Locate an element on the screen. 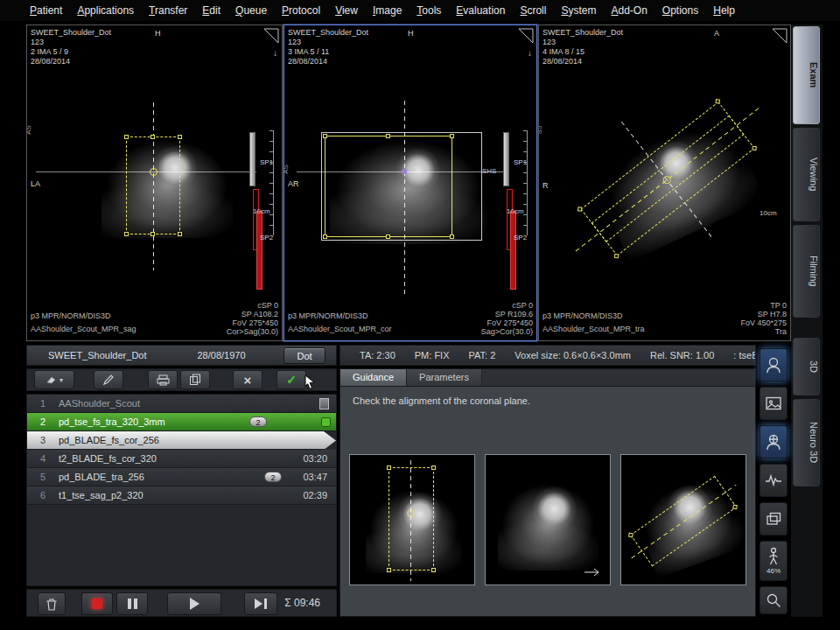 This screenshot has width=840, height=630. tab-parameters: Parameters is located at coordinates (444, 378).